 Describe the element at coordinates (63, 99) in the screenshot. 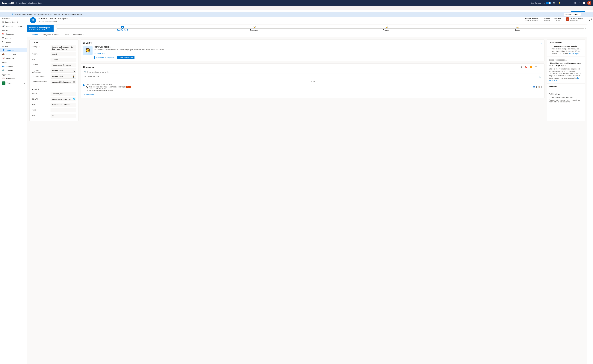

I see `site-web-value: http://www.fabrikam.com/ 🌐` at that location.